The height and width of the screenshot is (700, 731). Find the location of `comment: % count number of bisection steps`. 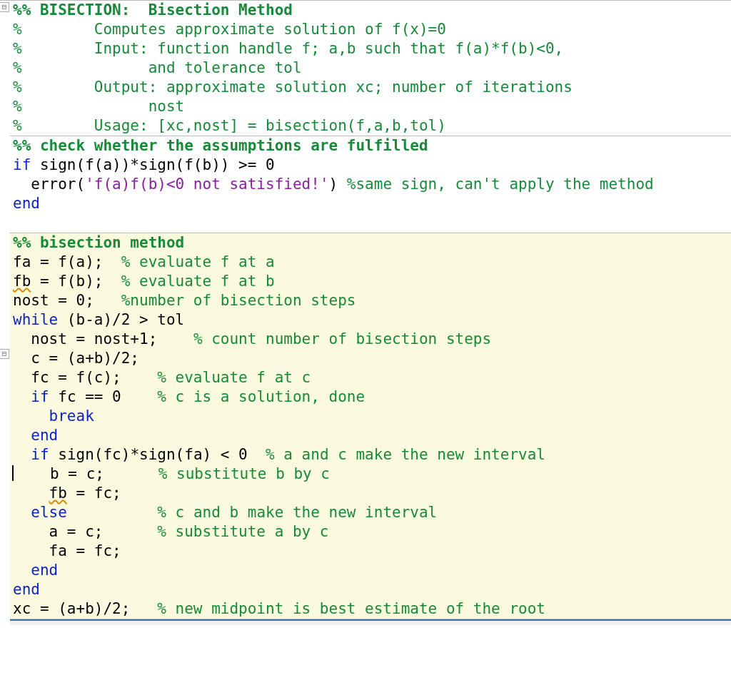

comment: % count number of bisection steps is located at coordinates (343, 339).